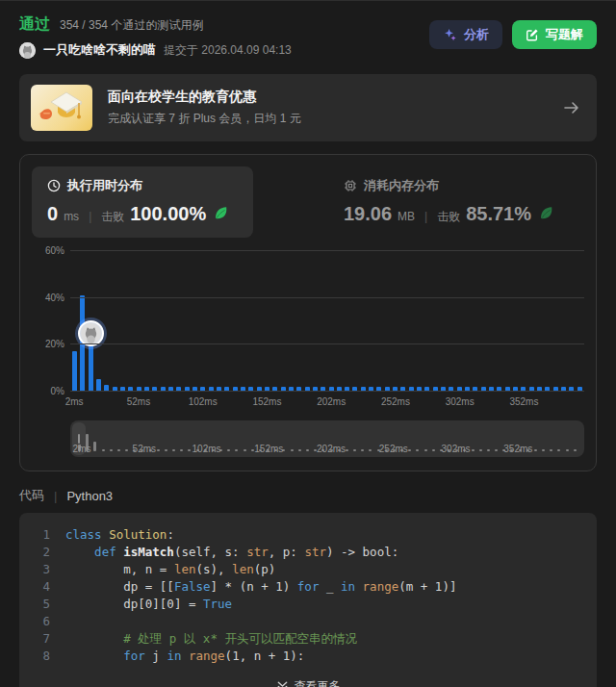 This screenshot has height=687, width=616. Describe the element at coordinates (267, 402) in the screenshot. I see `x-axis-tick: 152ms` at that location.